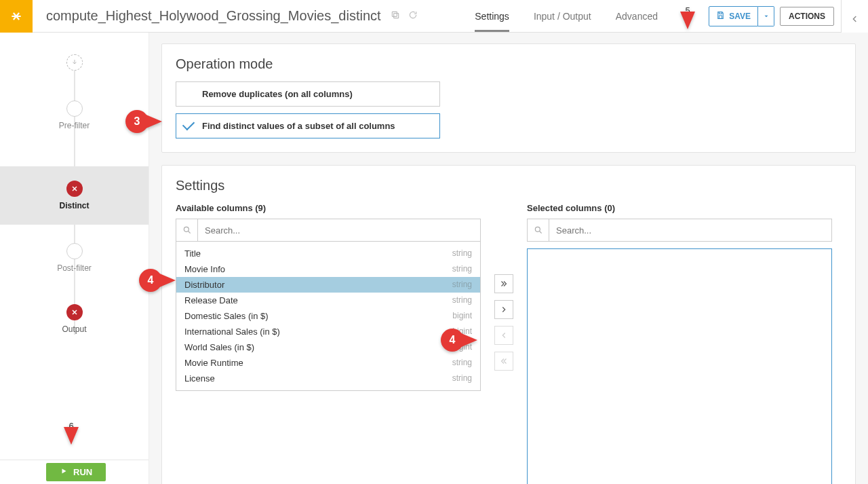  Describe the element at coordinates (492, 16) in the screenshot. I see `tab-settings: Settings` at that location.